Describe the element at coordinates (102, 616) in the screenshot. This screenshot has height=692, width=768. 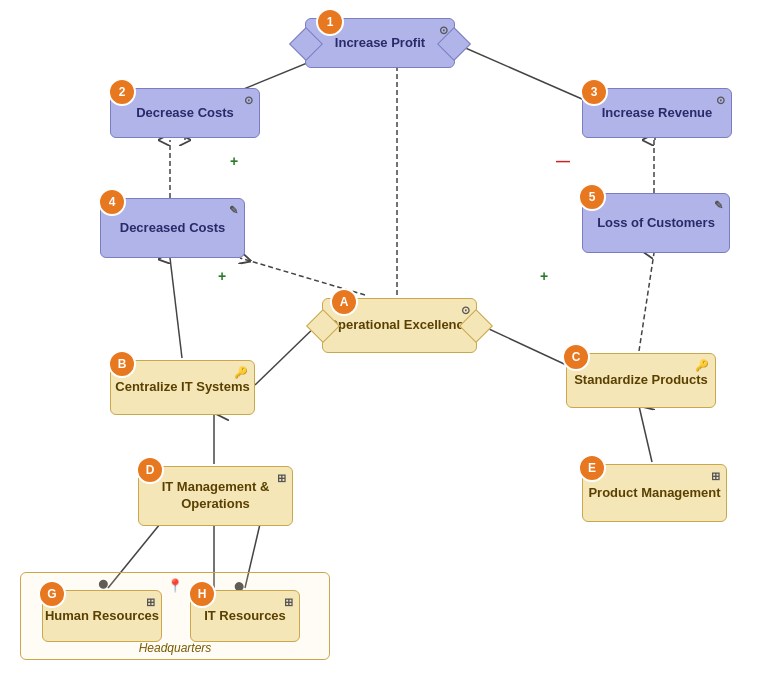
I see `node-g-label: Human Resources` at that location.